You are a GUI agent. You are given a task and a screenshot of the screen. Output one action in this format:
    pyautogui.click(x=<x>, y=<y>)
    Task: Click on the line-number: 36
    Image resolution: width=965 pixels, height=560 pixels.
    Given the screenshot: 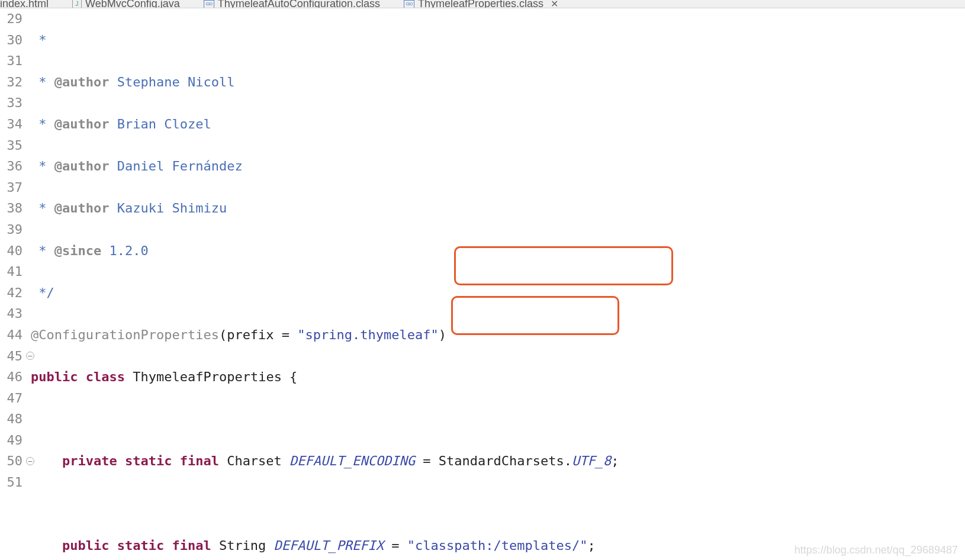 What is the action you would take?
    pyautogui.click(x=11, y=166)
    